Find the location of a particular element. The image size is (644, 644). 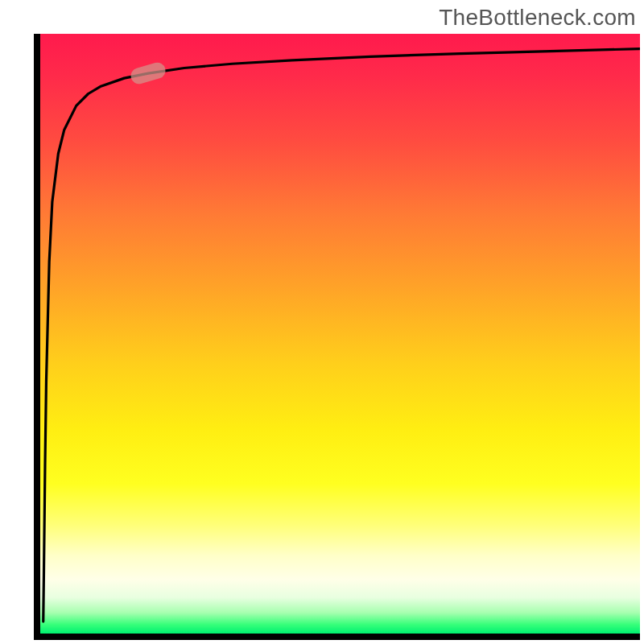

watermark-text: TheBottleneck.com is located at coordinates (538, 18).